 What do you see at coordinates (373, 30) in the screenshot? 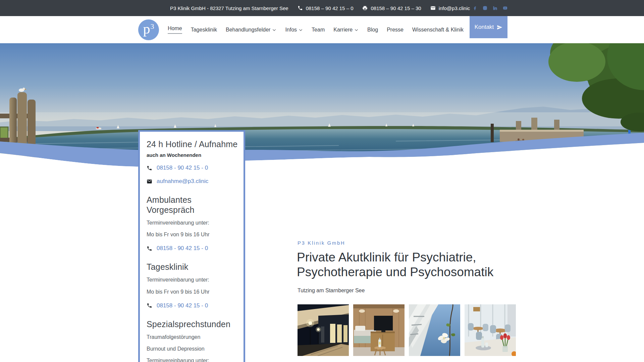
I see `nav-item-blog: Blog` at bounding box center [373, 30].